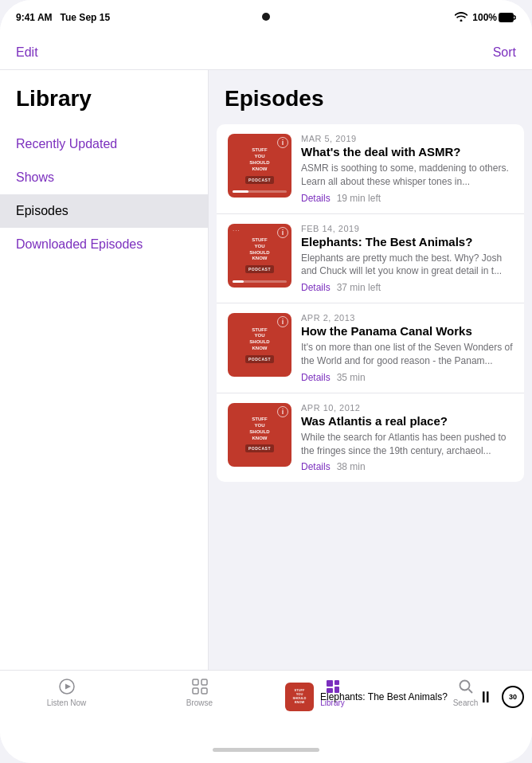 Image resolution: width=532 pixels, height=763 pixels. Describe the element at coordinates (407, 421) in the screenshot. I see `episode-title: Was Atlantis a real place?` at that location.